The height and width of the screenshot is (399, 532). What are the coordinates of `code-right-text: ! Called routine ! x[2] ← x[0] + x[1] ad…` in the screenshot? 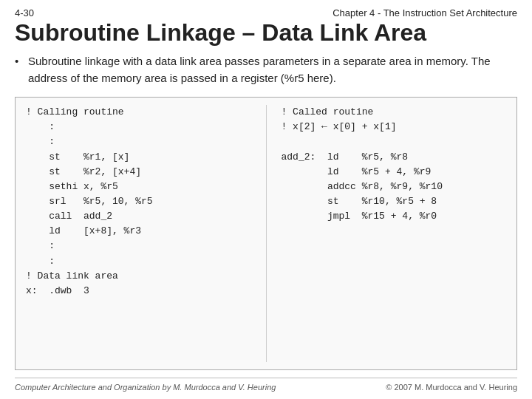 It's located at (395, 164).